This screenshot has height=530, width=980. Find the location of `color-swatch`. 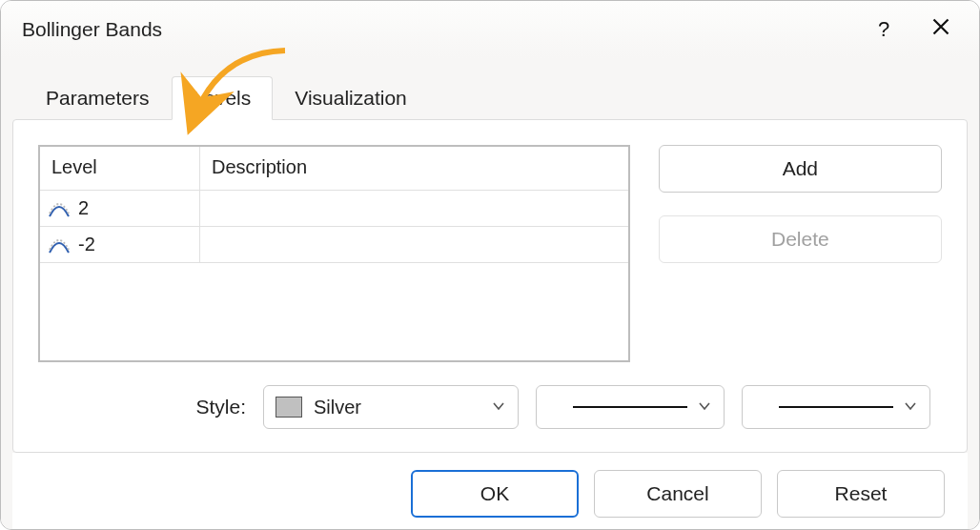

color-swatch is located at coordinates (289, 407).